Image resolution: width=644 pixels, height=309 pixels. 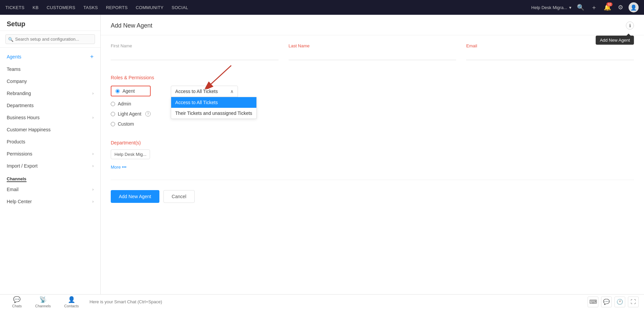 I want to click on role-light-agent-option: Light Agent ?, so click(x=131, y=114).